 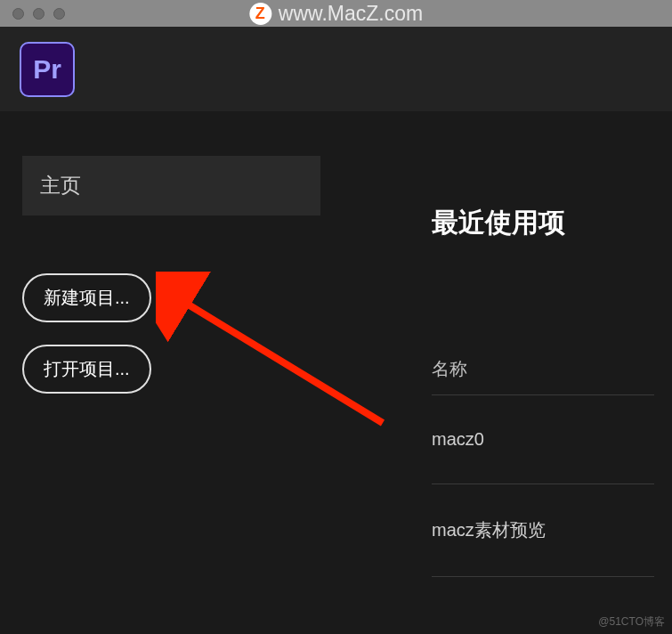 I want to click on open-project-button: 打开项目..., so click(x=87, y=369).